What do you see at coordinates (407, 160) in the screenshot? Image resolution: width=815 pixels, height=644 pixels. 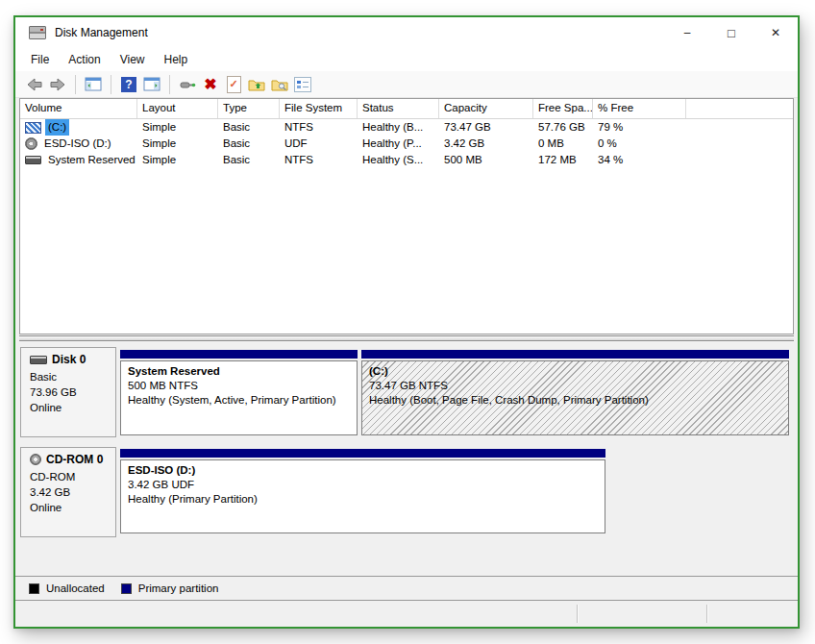 I see `volume-row-system-reserved: System Reserved Simple Basic NTFS Health…` at bounding box center [407, 160].